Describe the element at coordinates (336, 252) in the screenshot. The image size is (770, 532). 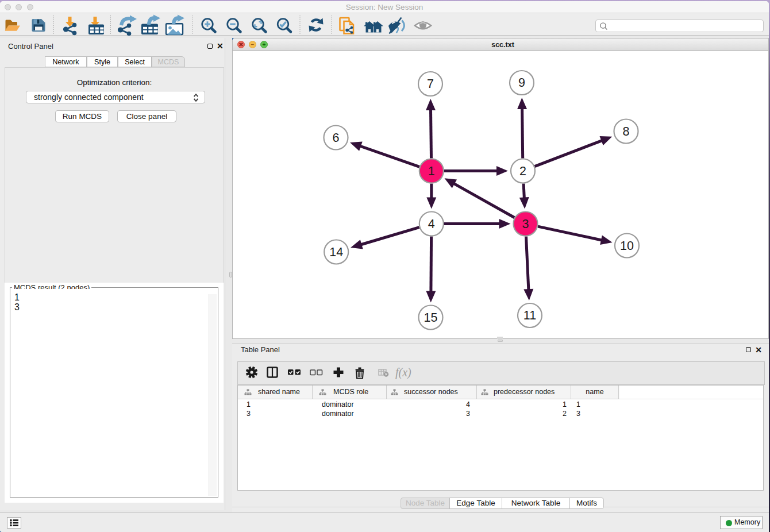
I see `svg-text: 14` at that location.